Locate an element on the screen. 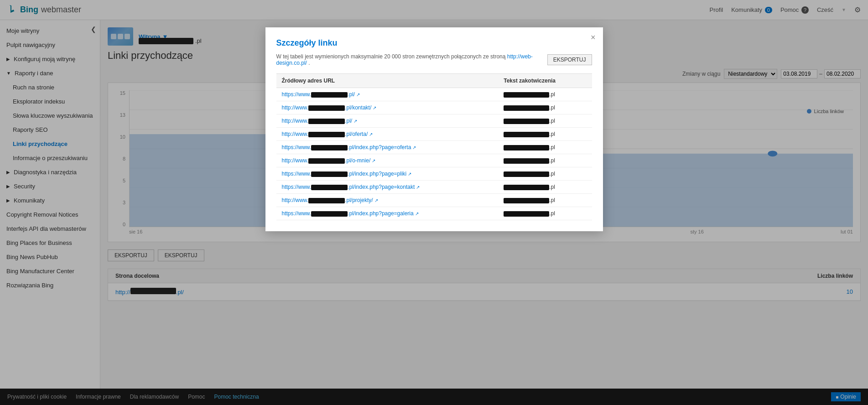  modal-table-row: https://www..pl/index.php?page=galeria↗.… is located at coordinates (434, 213).